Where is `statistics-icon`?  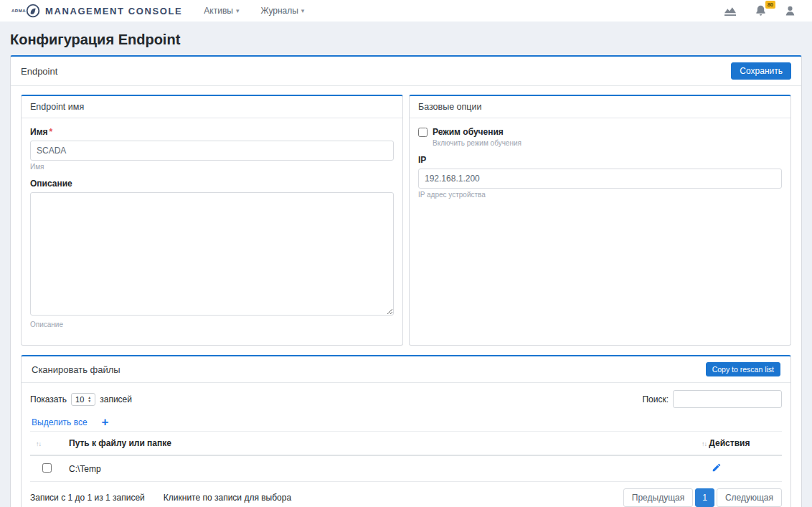 statistics-icon is located at coordinates (730, 11).